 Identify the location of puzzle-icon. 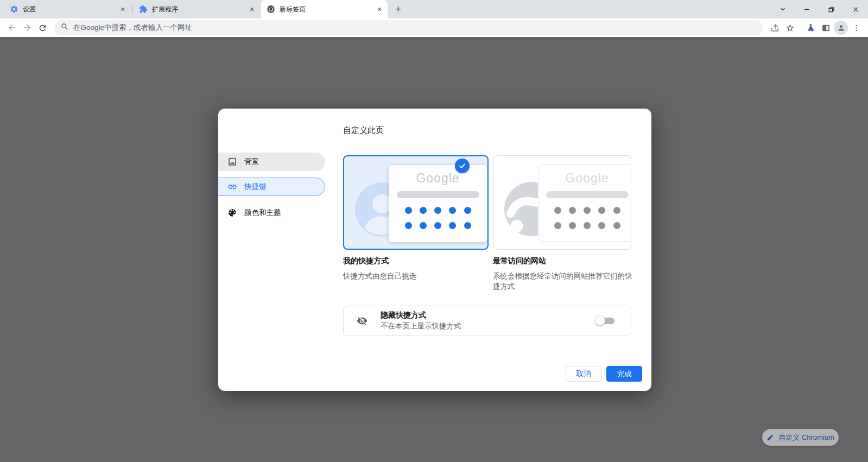
(143, 9).